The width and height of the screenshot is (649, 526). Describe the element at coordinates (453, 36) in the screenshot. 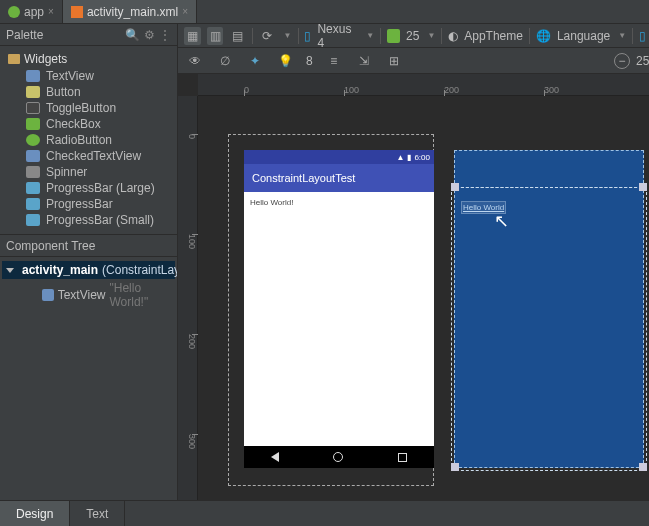

I see `theme-icon: ◐` at that location.